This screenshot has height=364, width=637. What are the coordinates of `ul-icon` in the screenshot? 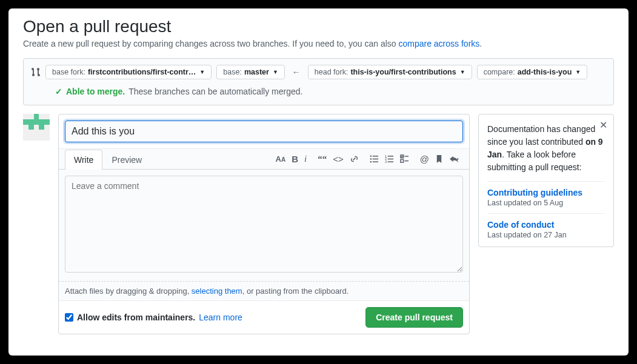 It's located at (375, 159).